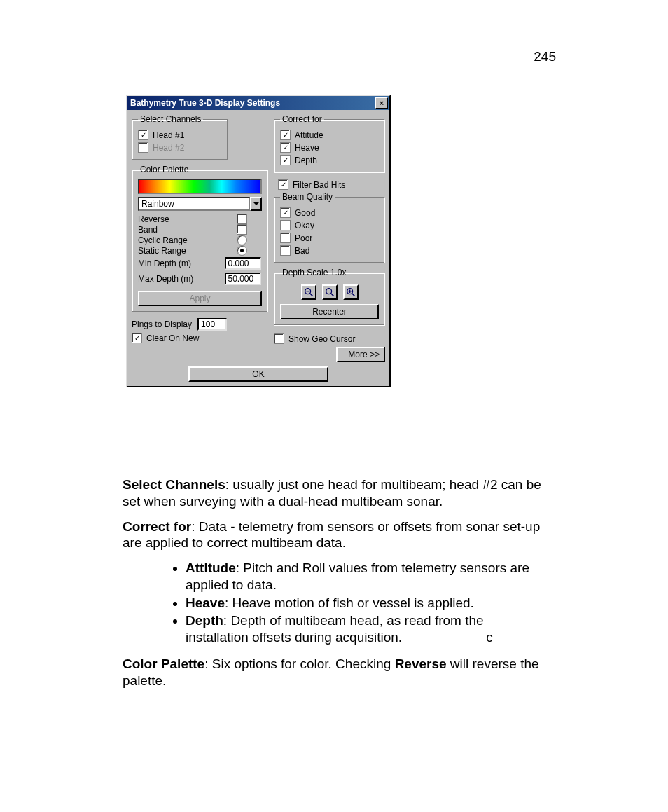 Image resolution: width=668 pixels, height=812 pixels. What do you see at coordinates (180, 135) in the screenshot?
I see `checkbox-head1: ✓ Head #1` at bounding box center [180, 135].